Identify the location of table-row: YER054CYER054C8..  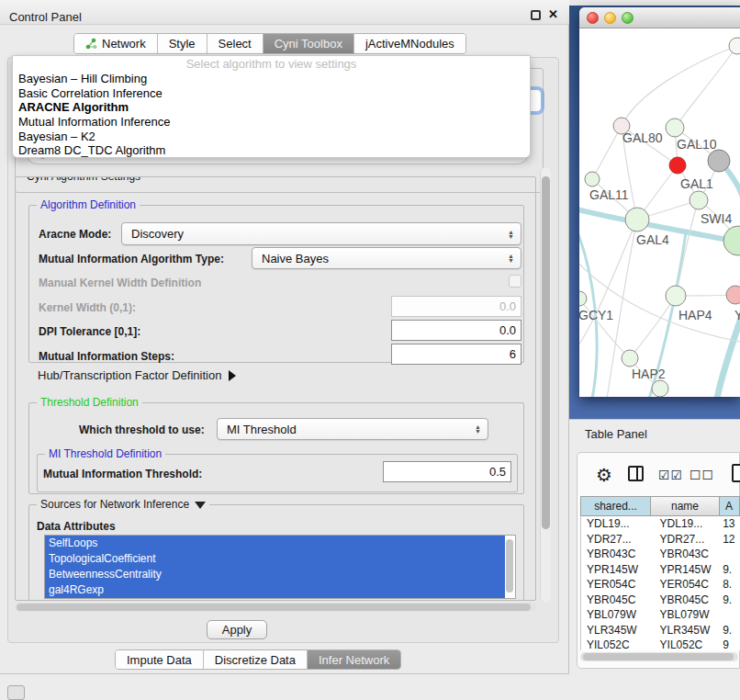
(661, 584).